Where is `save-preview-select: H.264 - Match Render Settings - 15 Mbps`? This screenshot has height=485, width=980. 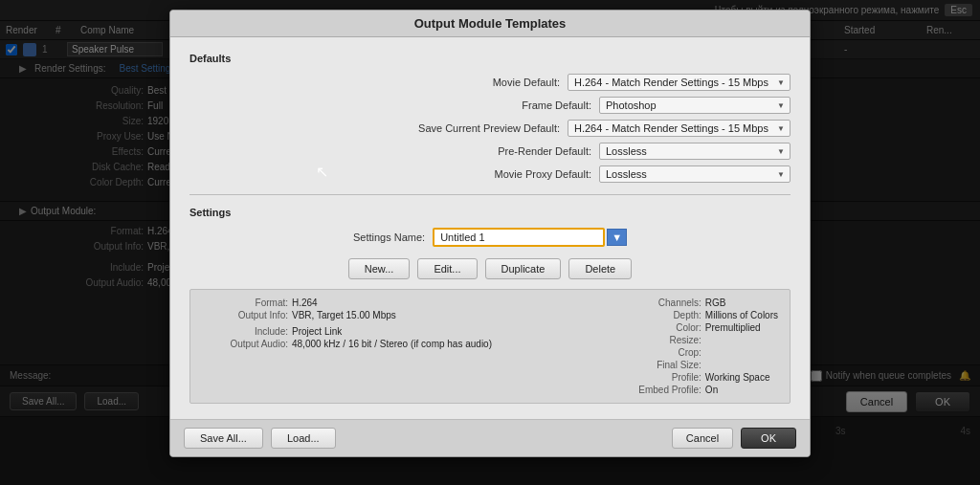
save-preview-select: H.264 - Match Render Settings - 15 Mbps is located at coordinates (679, 128).